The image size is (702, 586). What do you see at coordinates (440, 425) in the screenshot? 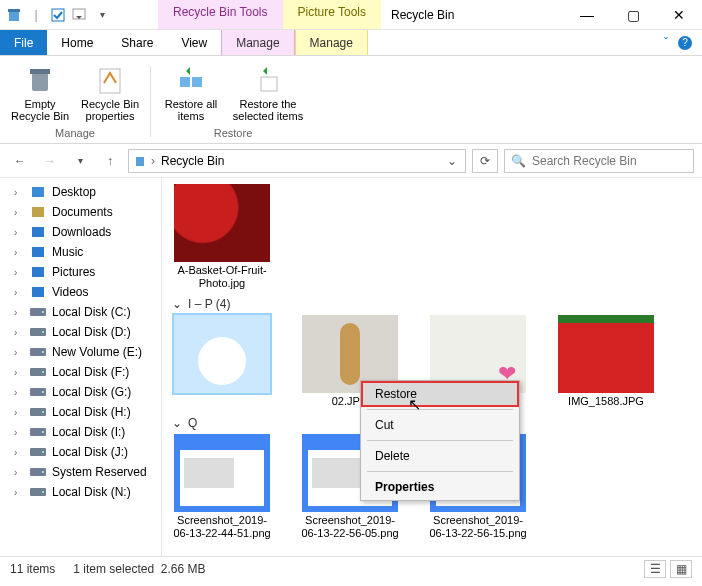
I see `context-menu-cut: Cut` at bounding box center [440, 425].